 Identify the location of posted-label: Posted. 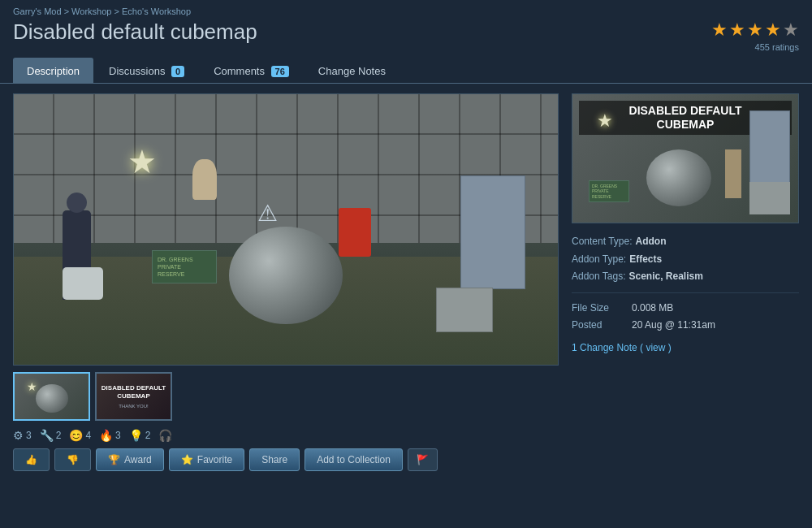
(600, 326).